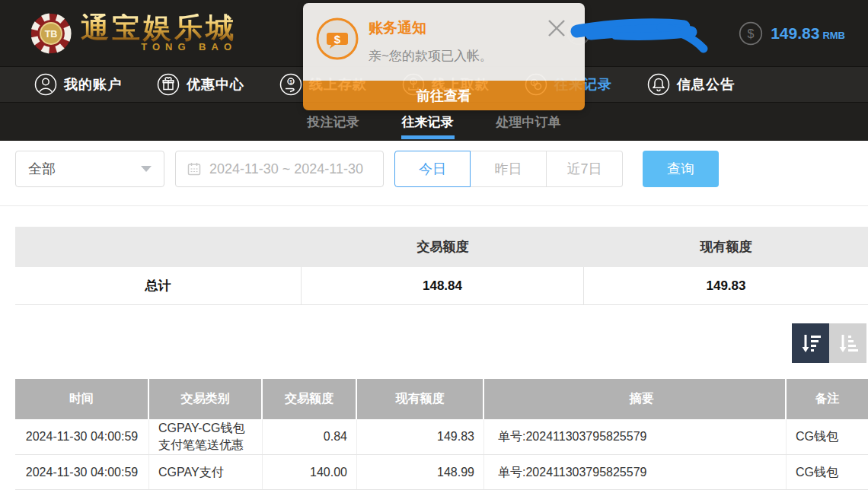  I want to click on nav-item-announcements: 信息公告, so click(691, 84).